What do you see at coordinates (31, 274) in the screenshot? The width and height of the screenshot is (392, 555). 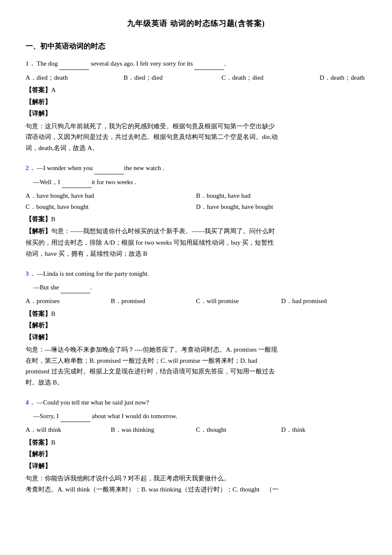 I see `q3-number: 3．` at bounding box center [31, 274].